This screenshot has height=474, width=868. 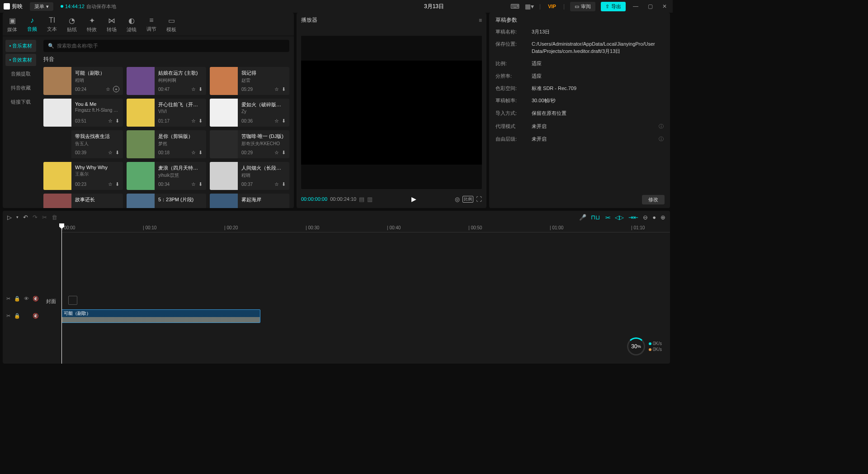 I want to click on asset-tab-文本: TI文本, so click(x=52, y=25).